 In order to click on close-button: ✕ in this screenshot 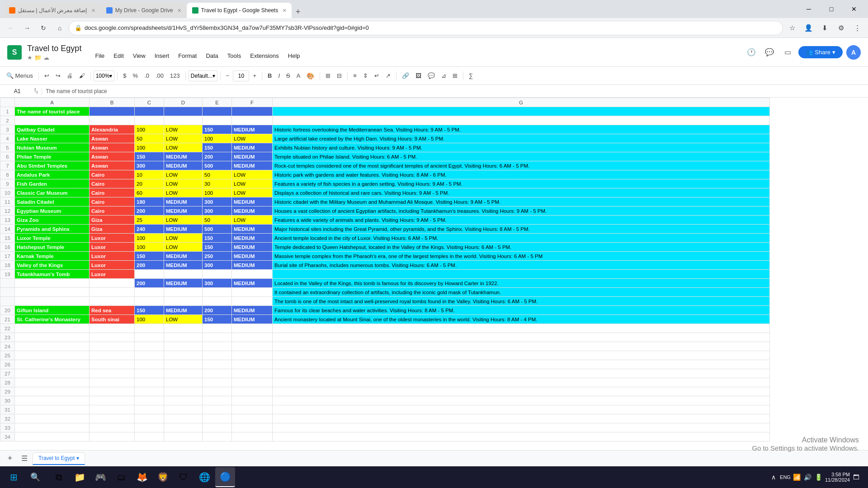, I will do `click(854, 9)`.